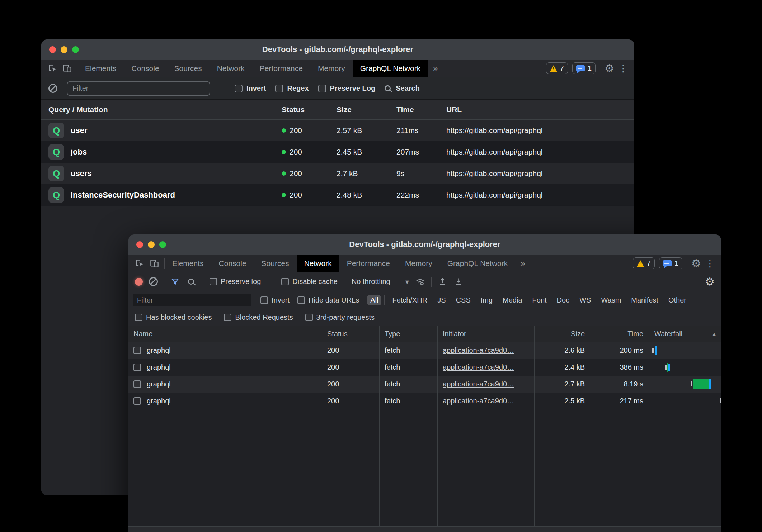 Image resolution: width=762 pixels, height=532 pixels. I want to click on import-har-icon, so click(443, 282).